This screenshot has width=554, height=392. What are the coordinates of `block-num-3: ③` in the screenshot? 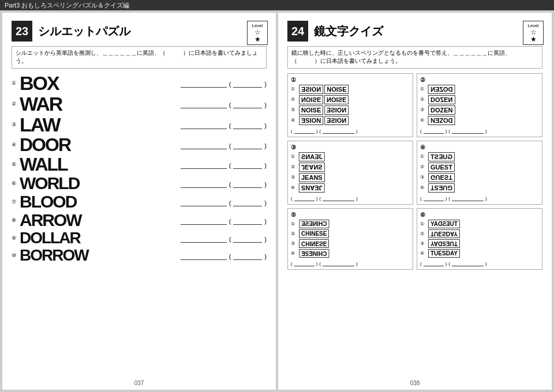 It's located at (350, 148).